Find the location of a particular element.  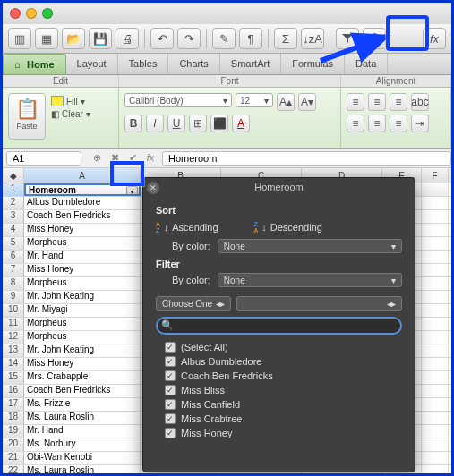

row-header: 12 is located at coordinates (13, 337).